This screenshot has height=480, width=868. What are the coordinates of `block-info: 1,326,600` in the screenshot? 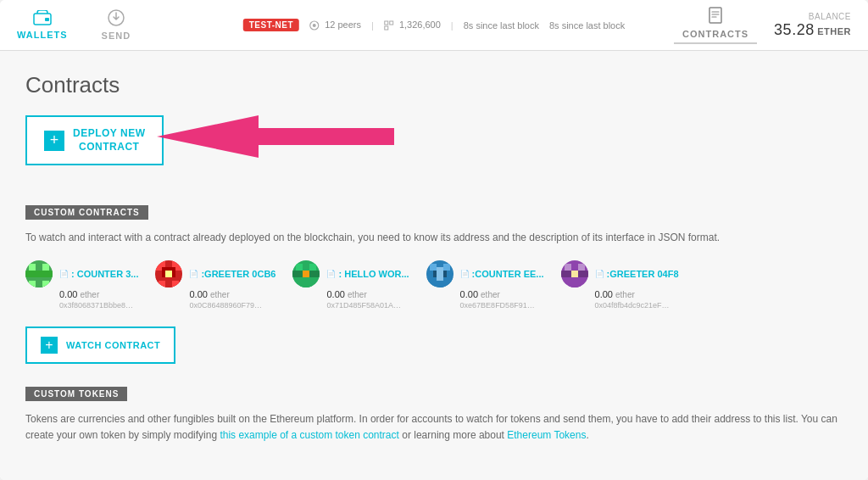 It's located at (412, 25).